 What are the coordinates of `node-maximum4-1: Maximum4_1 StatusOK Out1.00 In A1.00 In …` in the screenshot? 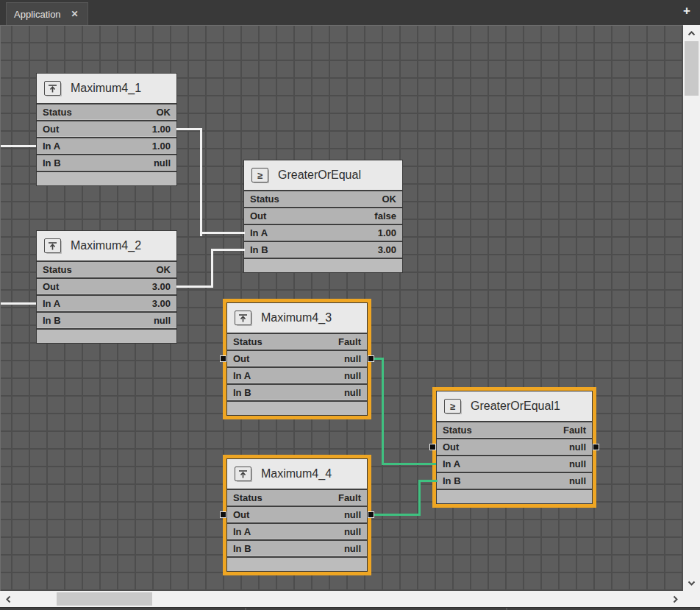 It's located at (107, 130).